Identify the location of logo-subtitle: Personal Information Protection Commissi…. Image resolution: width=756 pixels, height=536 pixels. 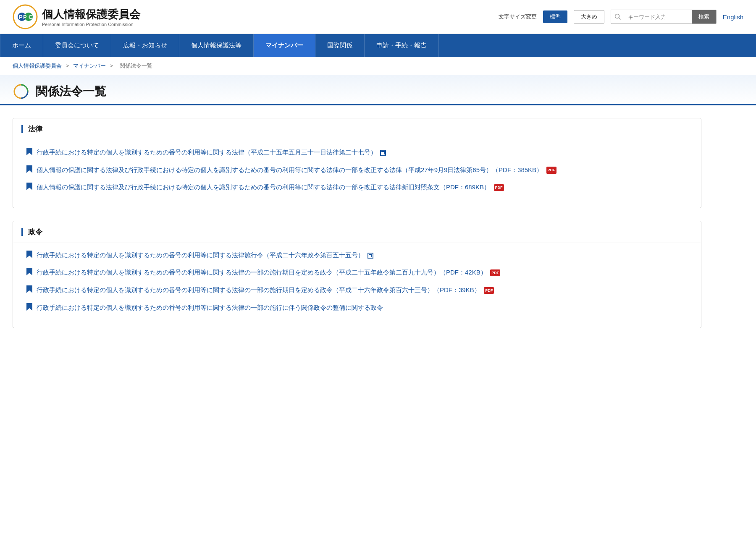
(91, 24).